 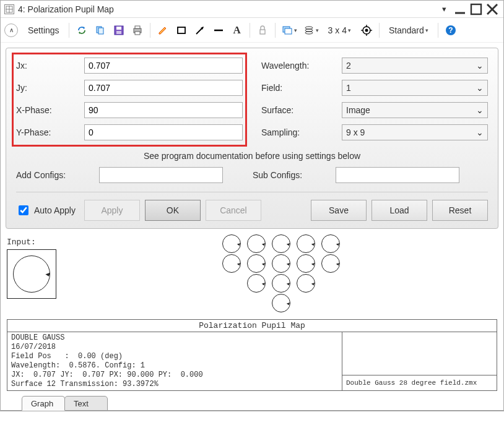 I want to click on line-icon, so click(x=219, y=30).